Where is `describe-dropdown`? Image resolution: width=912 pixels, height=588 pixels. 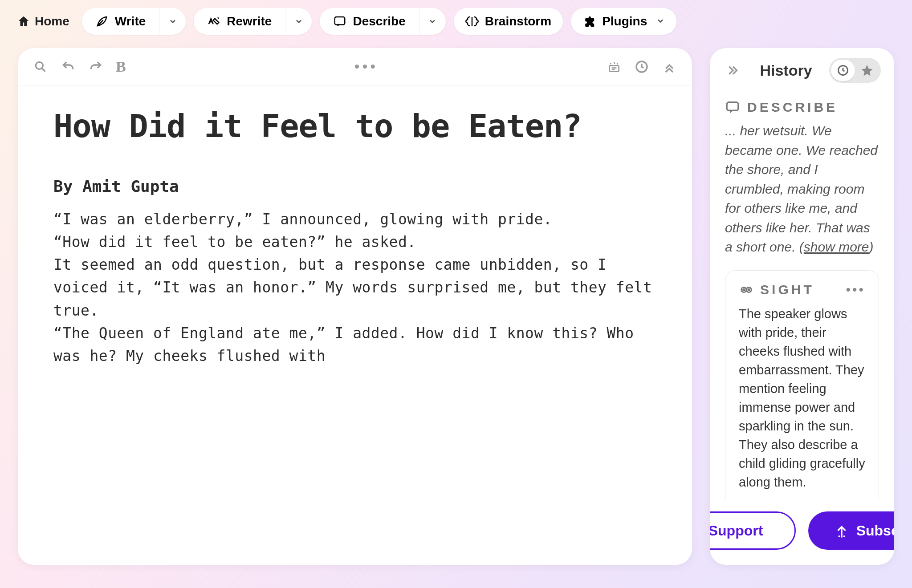
describe-dropdown is located at coordinates (432, 21).